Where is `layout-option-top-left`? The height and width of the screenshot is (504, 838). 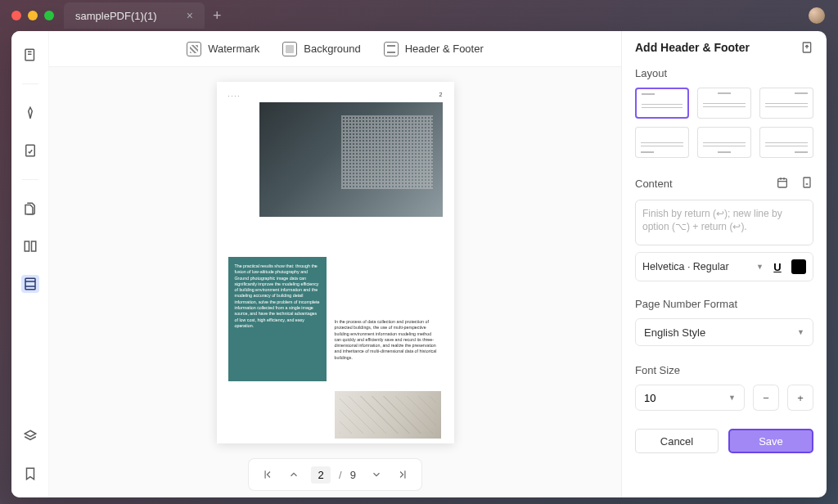
layout-option-top-left is located at coordinates (662, 103).